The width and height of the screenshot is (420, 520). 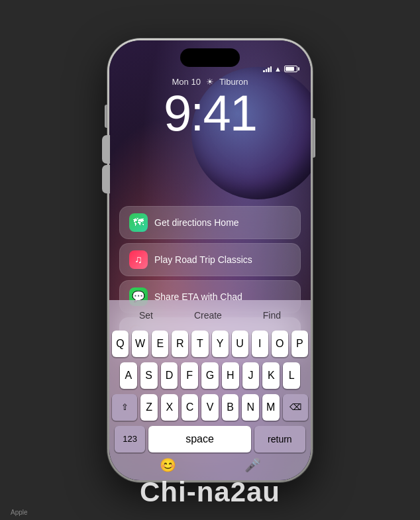 What do you see at coordinates (208, 315) in the screenshot?
I see `suggestion-create: Create` at bounding box center [208, 315].